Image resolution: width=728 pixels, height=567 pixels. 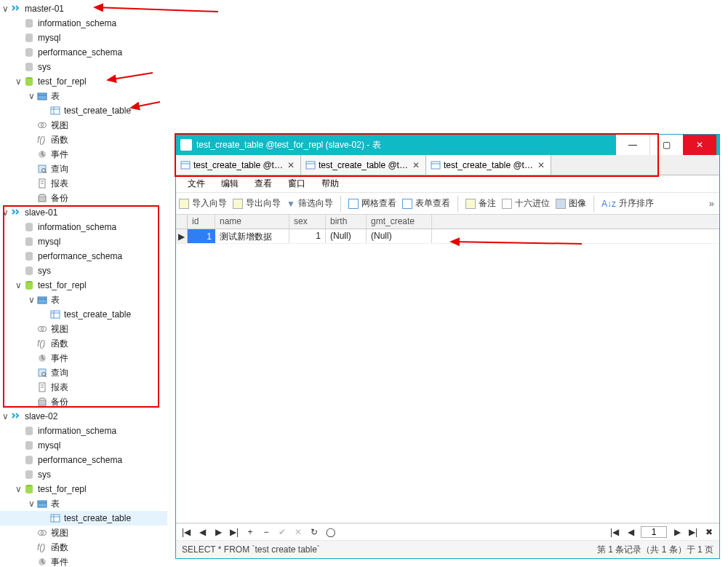 I want to click on minimize-button: —, so click(x=633, y=145).